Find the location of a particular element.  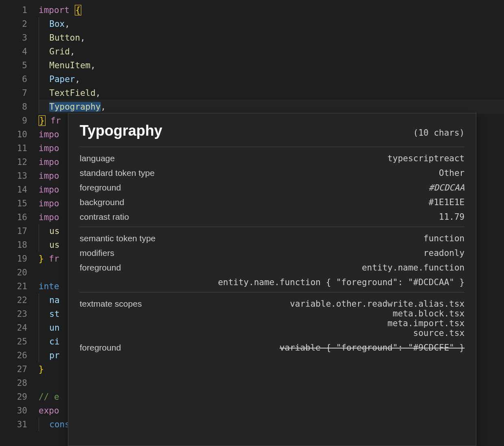

line-number: 29 is located at coordinates (14, 397).